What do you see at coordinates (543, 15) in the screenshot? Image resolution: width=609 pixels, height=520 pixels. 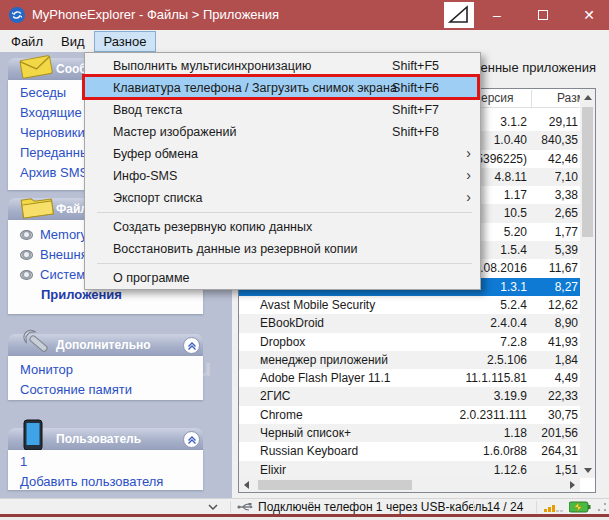 I see `maximize-button` at bounding box center [543, 15].